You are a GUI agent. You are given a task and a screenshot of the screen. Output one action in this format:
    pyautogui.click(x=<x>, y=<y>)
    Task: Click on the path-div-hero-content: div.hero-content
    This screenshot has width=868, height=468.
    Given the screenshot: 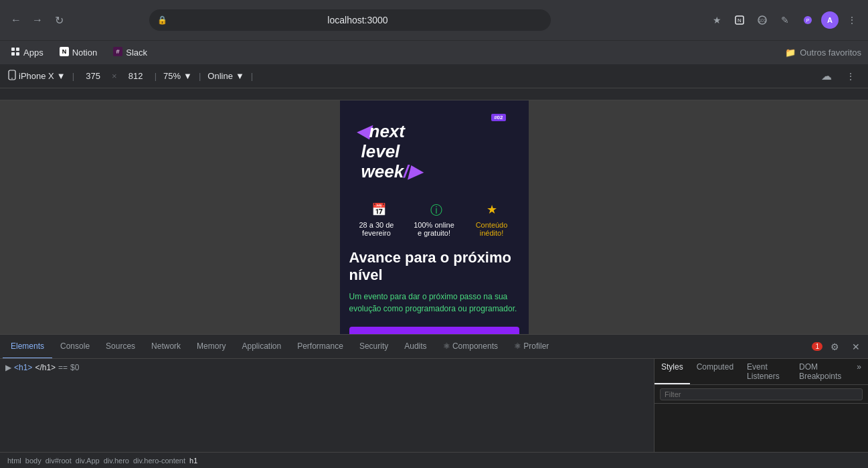 What is the action you would take?
    pyautogui.click(x=159, y=461)
    